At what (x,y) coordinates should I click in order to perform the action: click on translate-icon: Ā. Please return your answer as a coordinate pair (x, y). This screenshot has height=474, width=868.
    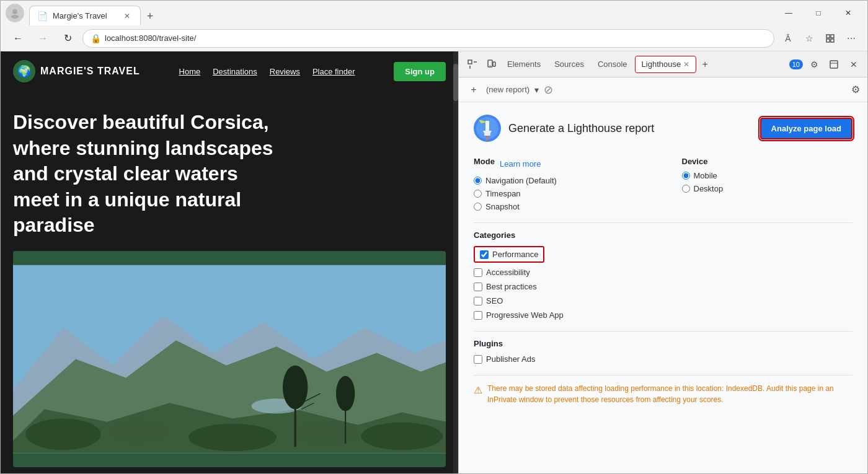
    Looking at the image, I should click on (788, 38).